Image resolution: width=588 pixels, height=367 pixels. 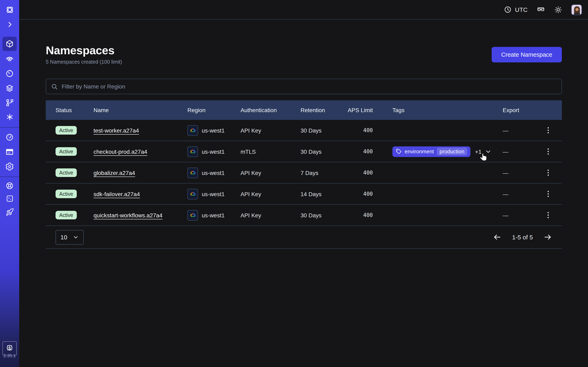 What do you see at coordinates (10, 152) in the screenshot?
I see `billing-card-icon` at bounding box center [10, 152].